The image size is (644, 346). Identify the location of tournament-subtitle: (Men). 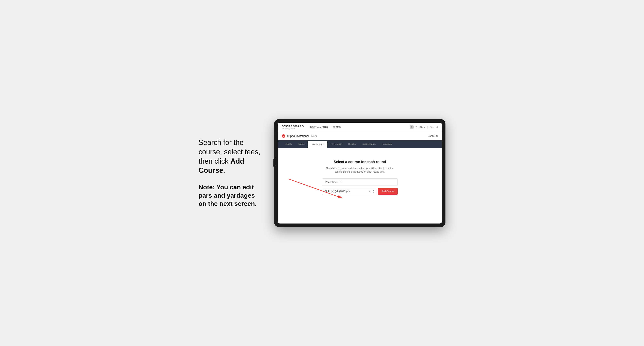
(314, 136).